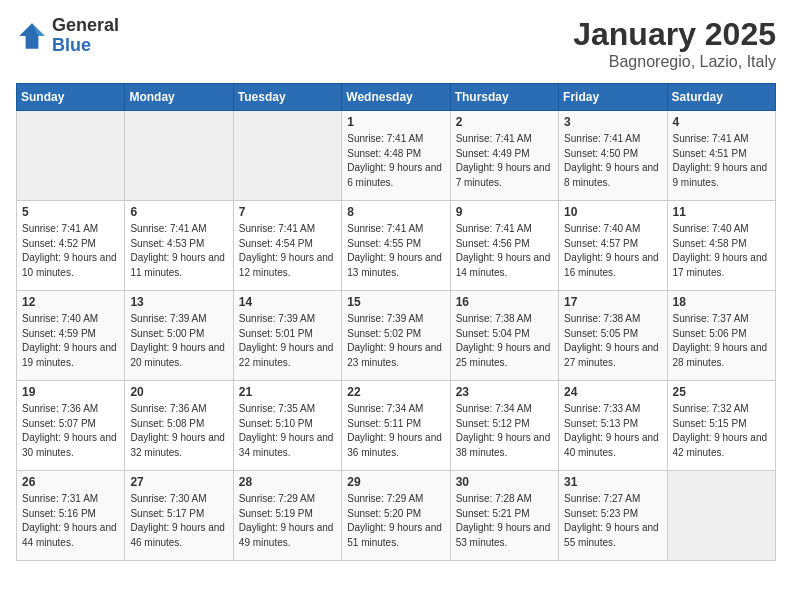 The width and height of the screenshot is (792, 612). What do you see at coordinates (396, 521) in the screenshot?
I see `day-info: Sunrise: 7:29 AMSunset: 5:20 PMDaylight:…` at bounding box center [396, 521].